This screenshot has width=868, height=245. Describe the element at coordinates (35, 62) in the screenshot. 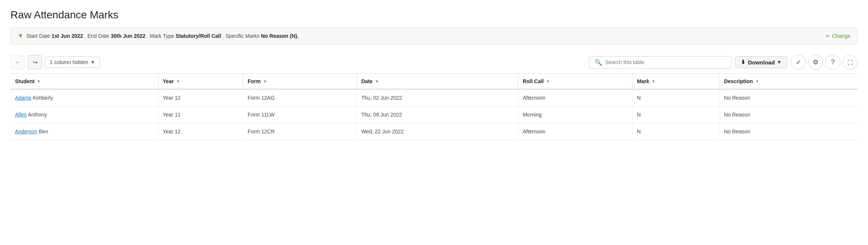

I see `redo-button: ↪` at that location.